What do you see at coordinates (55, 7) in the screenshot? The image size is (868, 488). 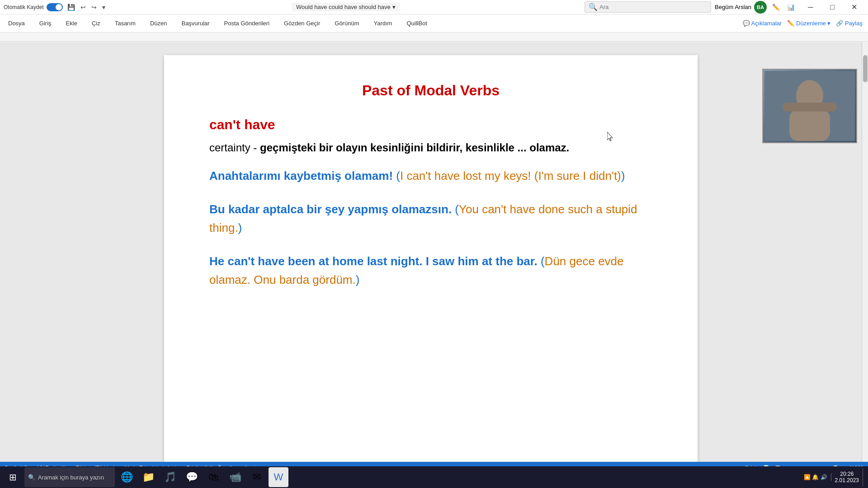 I see `title-bar-left: Otomatik Kaydet 💾 ↩ ↪ ▾` at bounding box center [55, 7].